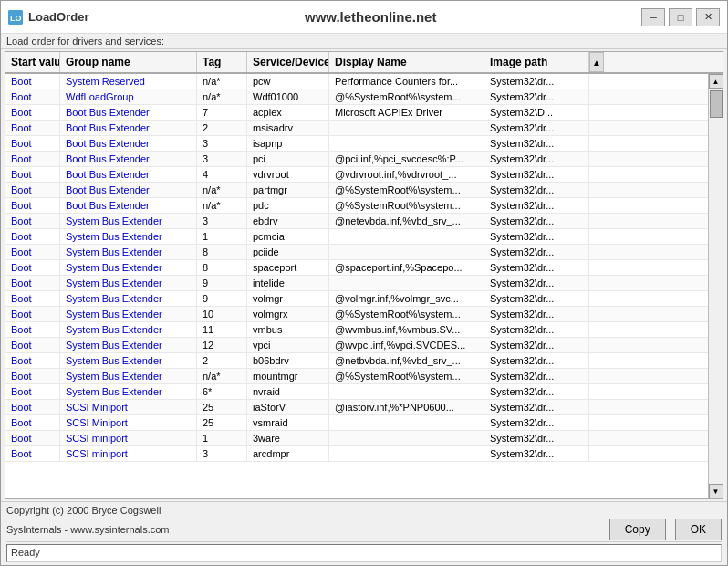 The width and height of the screenshot is (728, 566). I want to click on table-row: BootSystem Reservedn/a*pcwPerformance Co…, so click(357, 82).